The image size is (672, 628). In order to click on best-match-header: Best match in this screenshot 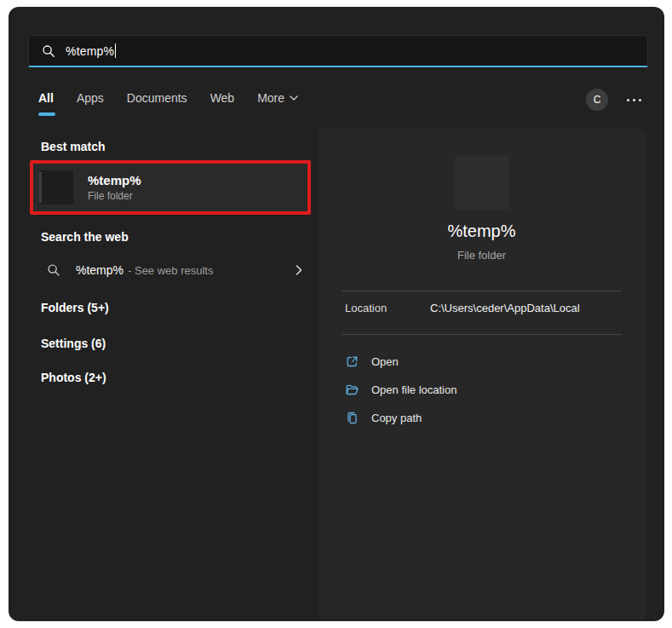, I will do `click(73, 147)`.